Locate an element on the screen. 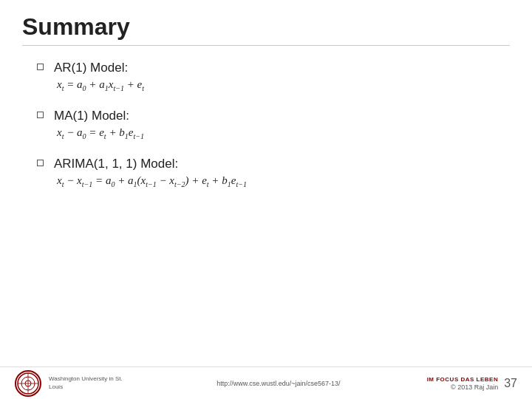  bullet-content-ma1: MA(1) Model: xt − a0 = et + b1et−1 is located at coordinates (99, 124).